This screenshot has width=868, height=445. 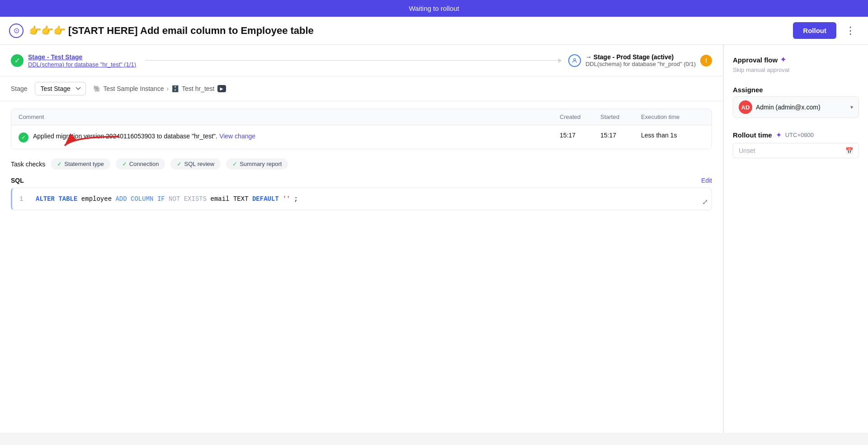 What do you see at coordinates (747, 151) in the screenshot?
I see `unset-placeholder: Unset` at bounding box center [747, 151].